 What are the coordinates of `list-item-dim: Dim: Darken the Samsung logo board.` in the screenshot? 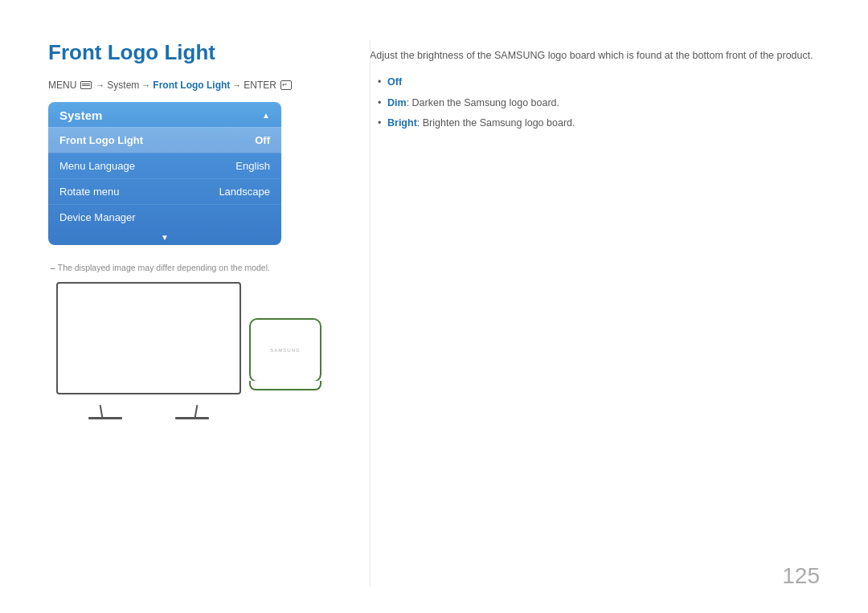 It's located at (599, 103).